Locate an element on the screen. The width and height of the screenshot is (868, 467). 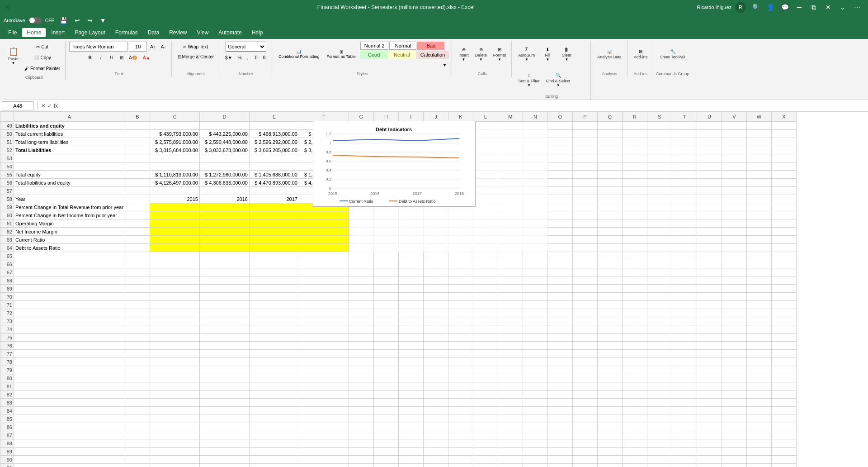
cell-84-N is located at coordinates (535, 411).